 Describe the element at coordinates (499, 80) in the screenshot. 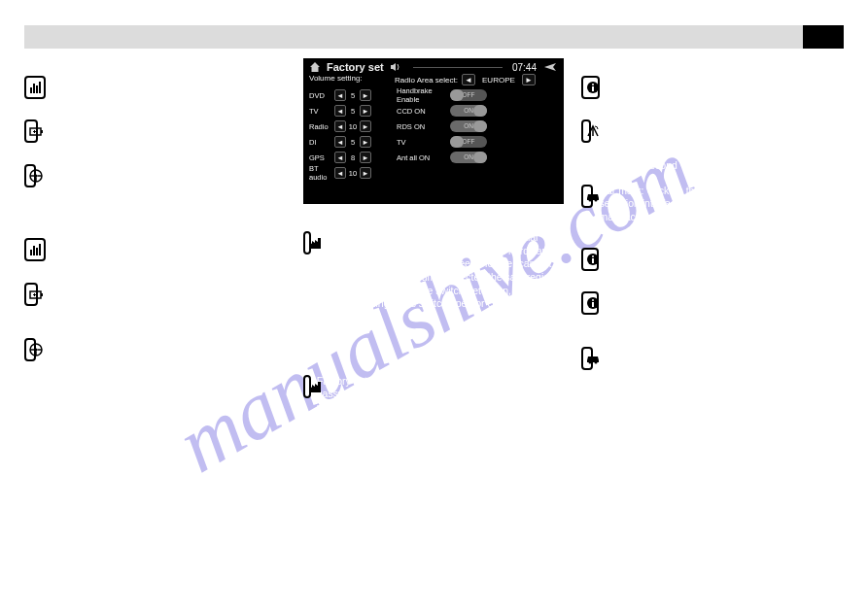

I see `region-value: EUROPE` at that location.